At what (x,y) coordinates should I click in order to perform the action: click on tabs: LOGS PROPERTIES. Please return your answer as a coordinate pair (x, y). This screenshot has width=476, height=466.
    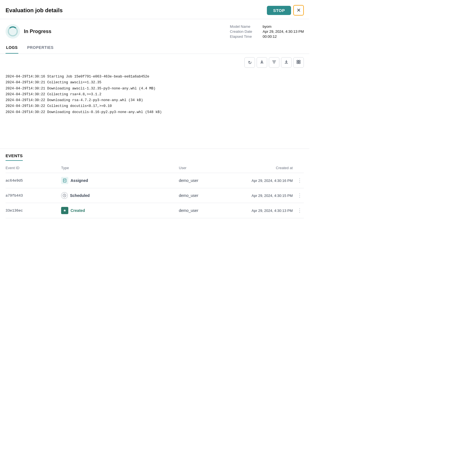
    Looking at the image, I should click on (155, 48).